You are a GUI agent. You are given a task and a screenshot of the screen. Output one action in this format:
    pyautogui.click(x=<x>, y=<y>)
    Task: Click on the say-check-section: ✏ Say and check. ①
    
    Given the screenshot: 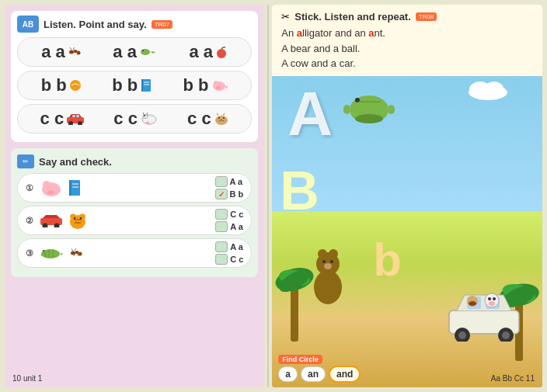 What is the action you would take?
    pyautogui.click(x=134, y=213)
    